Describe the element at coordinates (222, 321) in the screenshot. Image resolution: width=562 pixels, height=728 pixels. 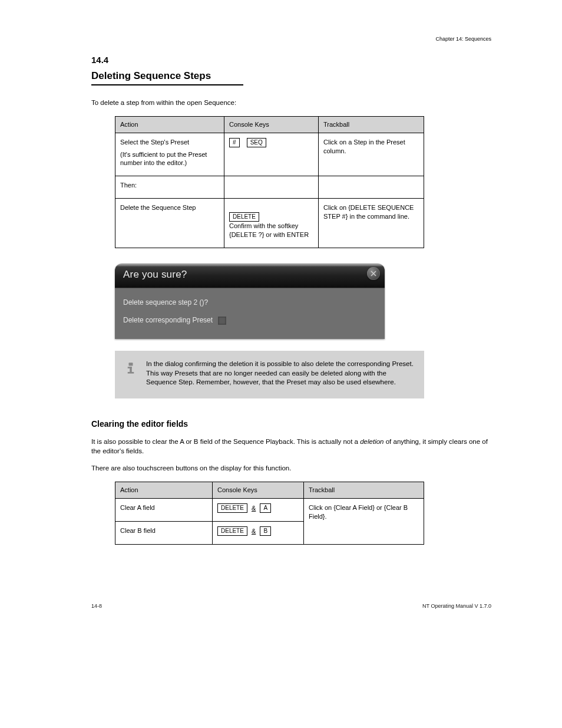
I see `delete-preset-checkbox` at that location.